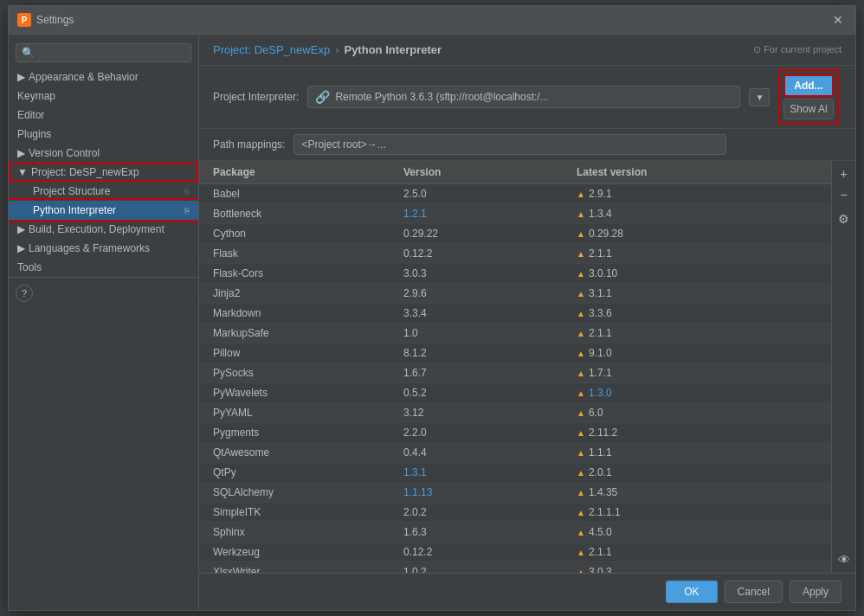 The width and height of the screenshot is (864, 616). What do you see at coordinates (104, 77) in the screenshot?
I see `sidebar-item-appearance: ▶ Appearance & Behavior` at bounding box center [104, 77].